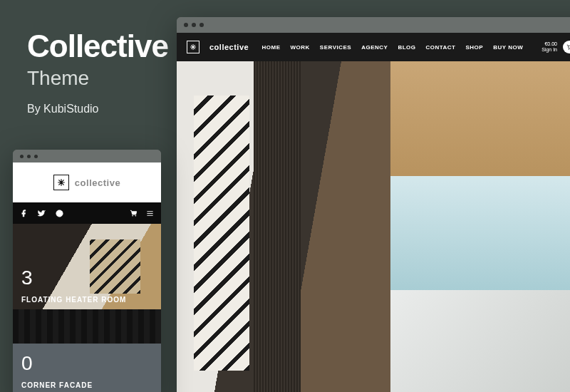  What do you see at coordinates (373, 47) in the screenshot?
I see `site-navbar: collective HOME WORK SERVICES AGENCY BLO…` at bounding box center [373, 47].